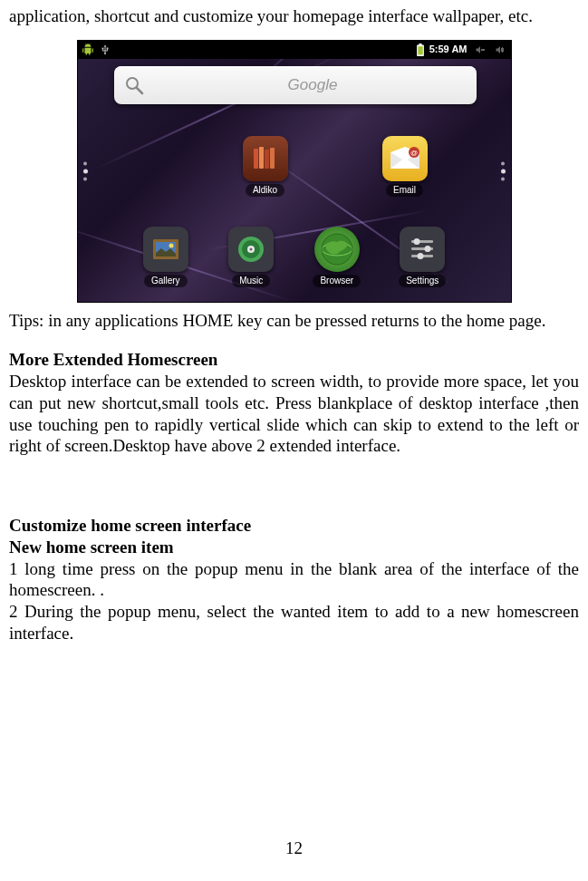  I want to click on tips-text: Tips: in any applications HOME key can b…, so click(294, 321).